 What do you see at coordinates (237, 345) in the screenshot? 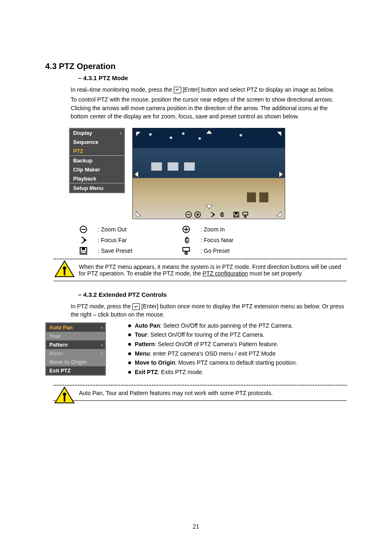
I see `list-item: Pattern: Select On/Off of PTZ Camera's P…` at bounding box center [237, 345].